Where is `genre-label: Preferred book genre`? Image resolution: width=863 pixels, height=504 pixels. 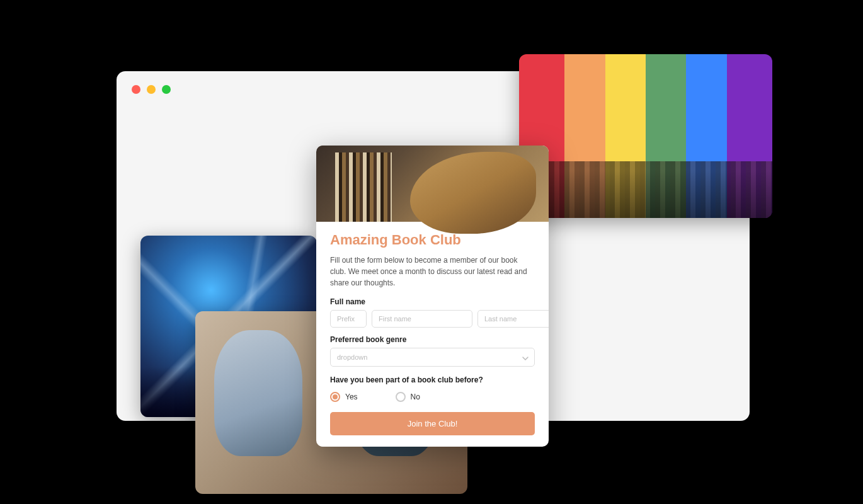 genre-label: Preferred book genre is located at coordinates (432, 340).